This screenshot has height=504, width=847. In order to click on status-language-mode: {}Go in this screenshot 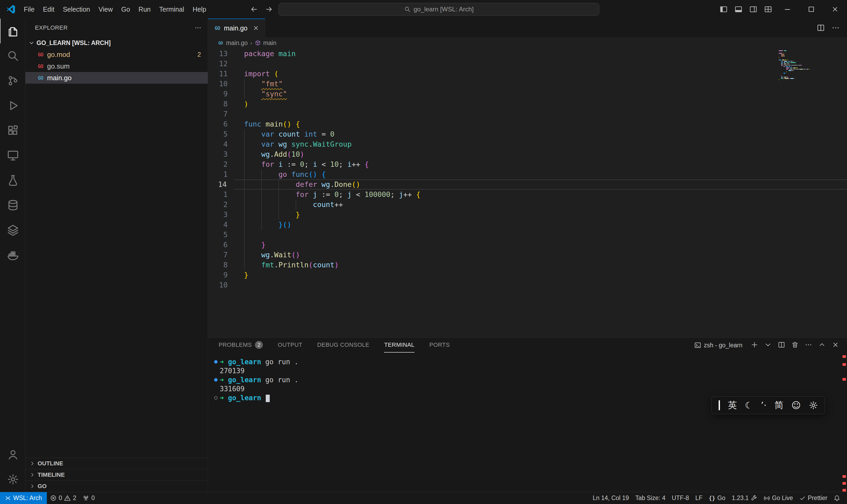, I will do `click(717, 498)`.